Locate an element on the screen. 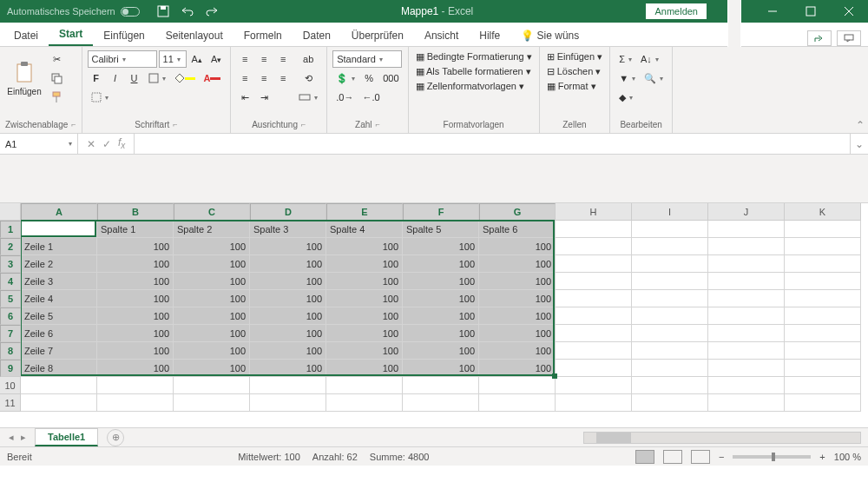 The image size is (868, 489). cell: Spalte 2 is located at coordinates (212, 229).